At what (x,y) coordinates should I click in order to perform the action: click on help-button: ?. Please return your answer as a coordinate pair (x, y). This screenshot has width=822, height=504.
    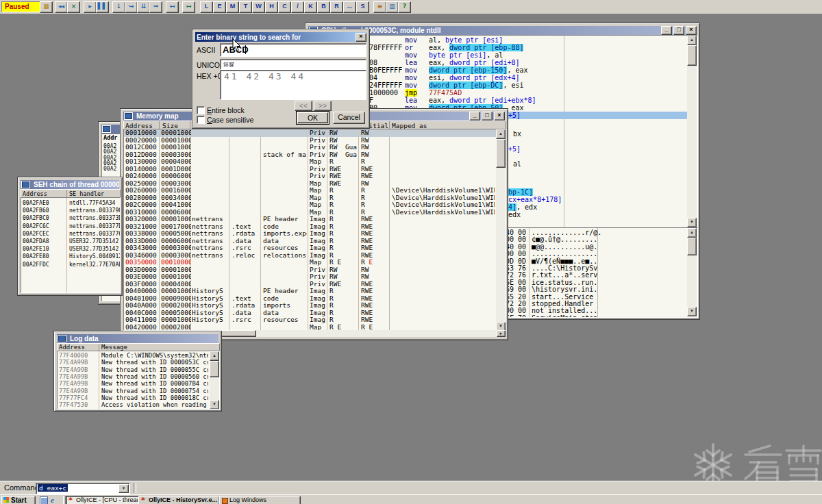
    Looking at the image, I should click on (404, 7).